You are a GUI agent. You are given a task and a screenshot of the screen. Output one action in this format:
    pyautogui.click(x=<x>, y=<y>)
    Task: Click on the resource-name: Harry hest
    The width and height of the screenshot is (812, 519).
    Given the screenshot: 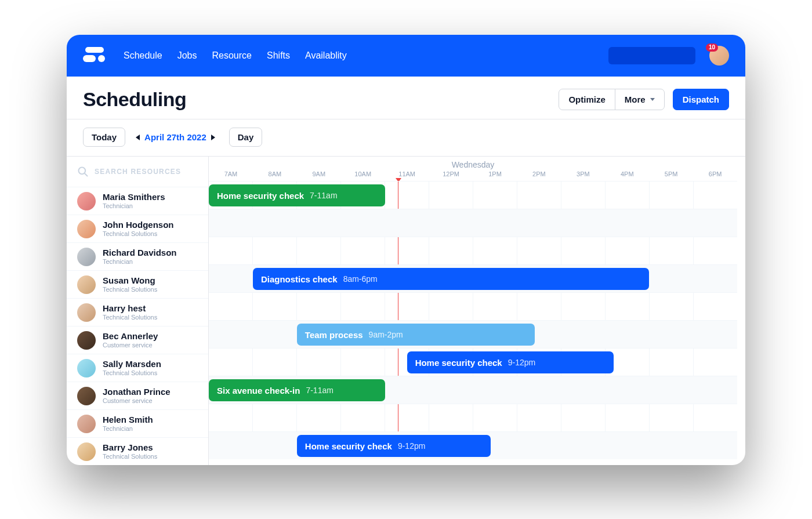 What is the action you would take?
    pyautogui.click(x=130, y=309)
    